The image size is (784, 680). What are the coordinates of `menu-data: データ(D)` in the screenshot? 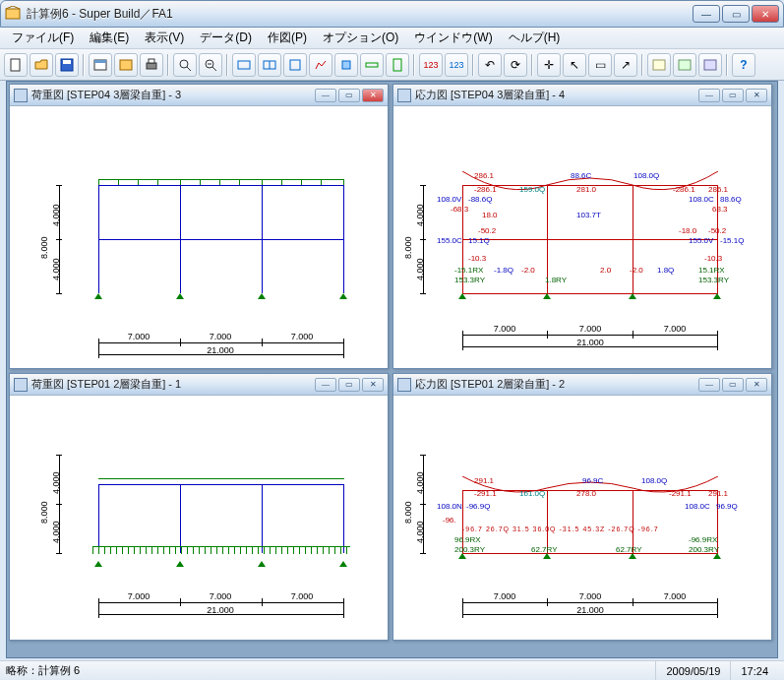 It's located at (226, 37).